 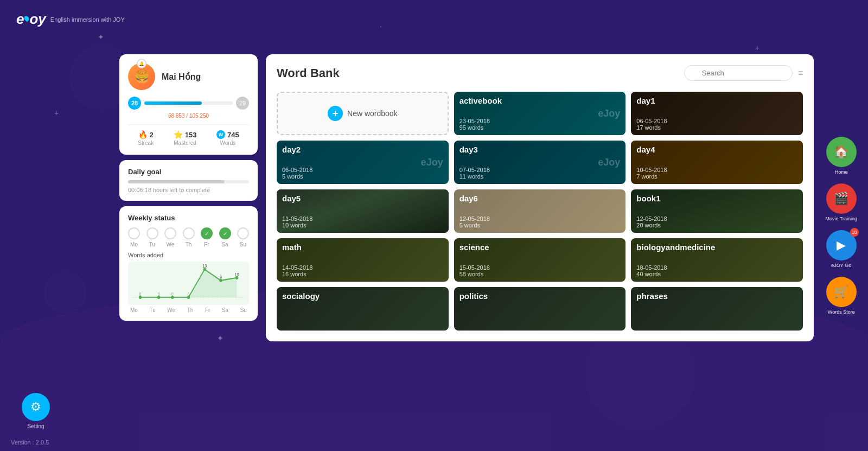 What do you see at coordinates (362, 309) in the screenshot?
I see `wordbook-card-socialogy: socialogy` at bounding box center [362, 309].